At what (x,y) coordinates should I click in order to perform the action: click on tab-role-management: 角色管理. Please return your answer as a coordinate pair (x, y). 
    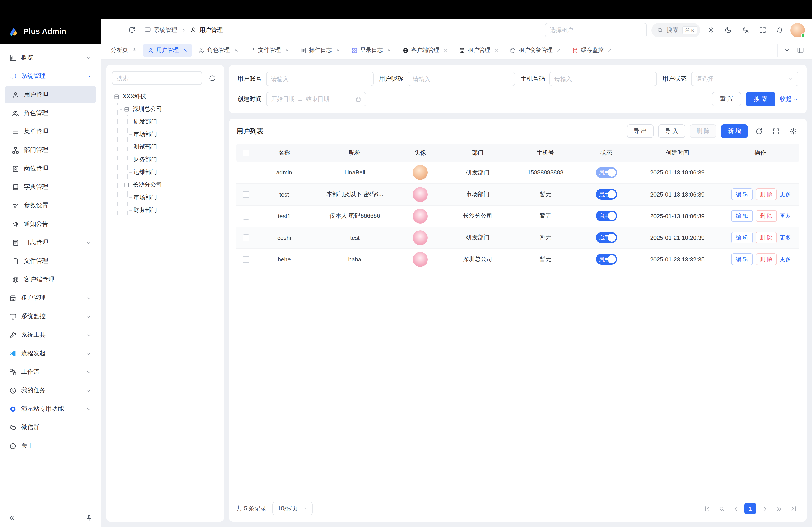
    Looking at the image, I should click on (218, 50).